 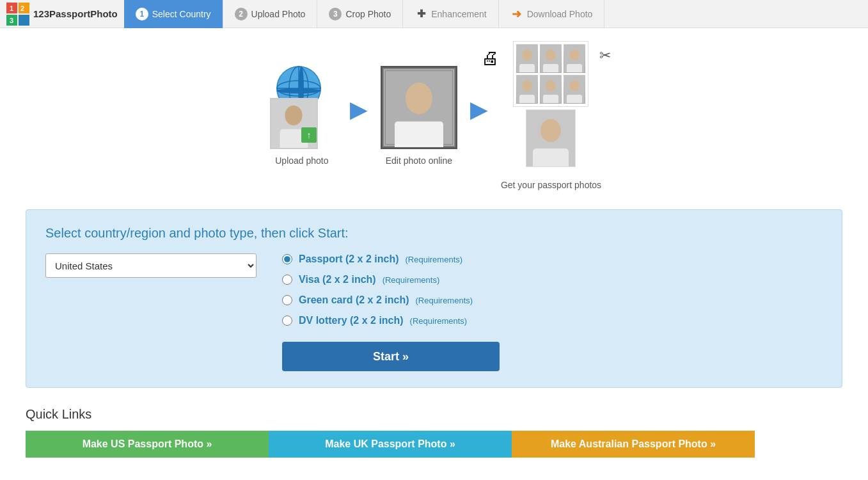 I want to click on quick-link-uk-passport: Make UK Passport Photo », so click(x=390, y=444).